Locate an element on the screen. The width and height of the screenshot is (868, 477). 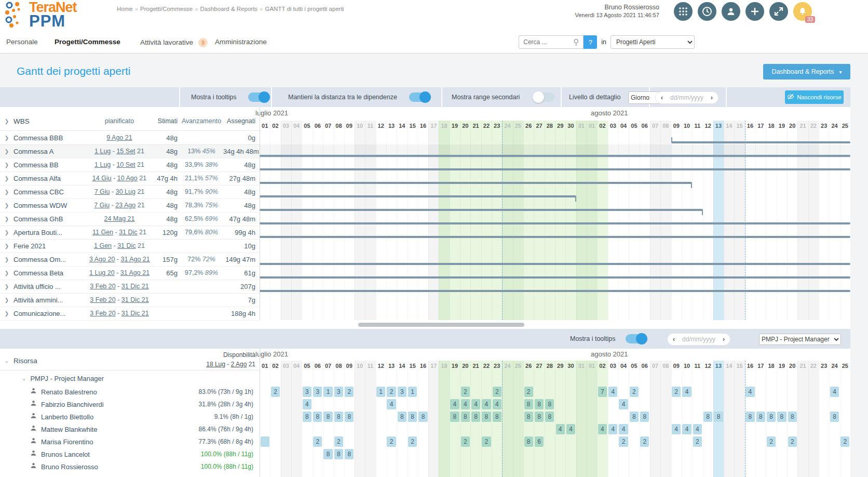
date-link: 10 Ago is located at coordinates (128, 178).